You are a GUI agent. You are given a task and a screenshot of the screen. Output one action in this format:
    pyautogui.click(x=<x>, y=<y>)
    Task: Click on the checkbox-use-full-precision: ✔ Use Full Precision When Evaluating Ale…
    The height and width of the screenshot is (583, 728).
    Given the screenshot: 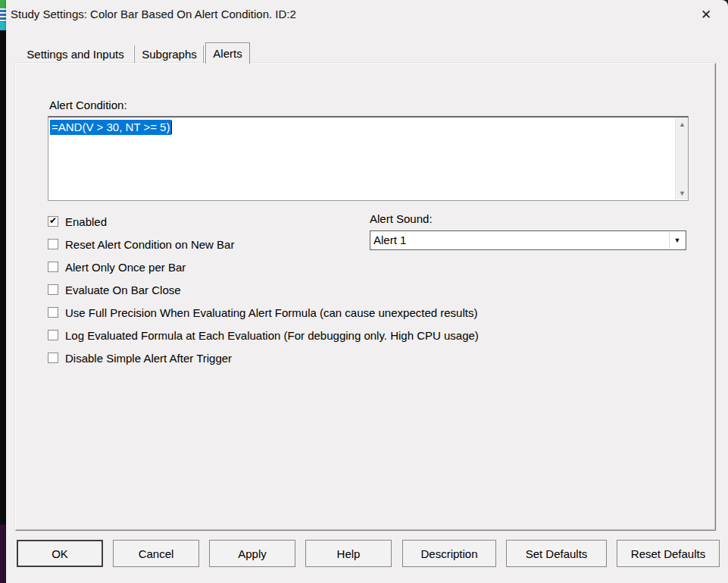 What is the action you would take?
    pyautogui.click(x=262, y=312)
    